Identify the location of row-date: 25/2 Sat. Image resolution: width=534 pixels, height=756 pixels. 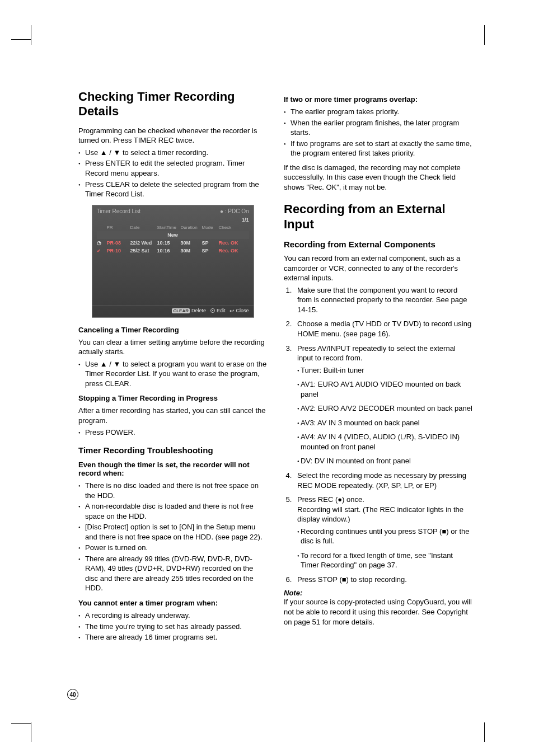
(144, 251).